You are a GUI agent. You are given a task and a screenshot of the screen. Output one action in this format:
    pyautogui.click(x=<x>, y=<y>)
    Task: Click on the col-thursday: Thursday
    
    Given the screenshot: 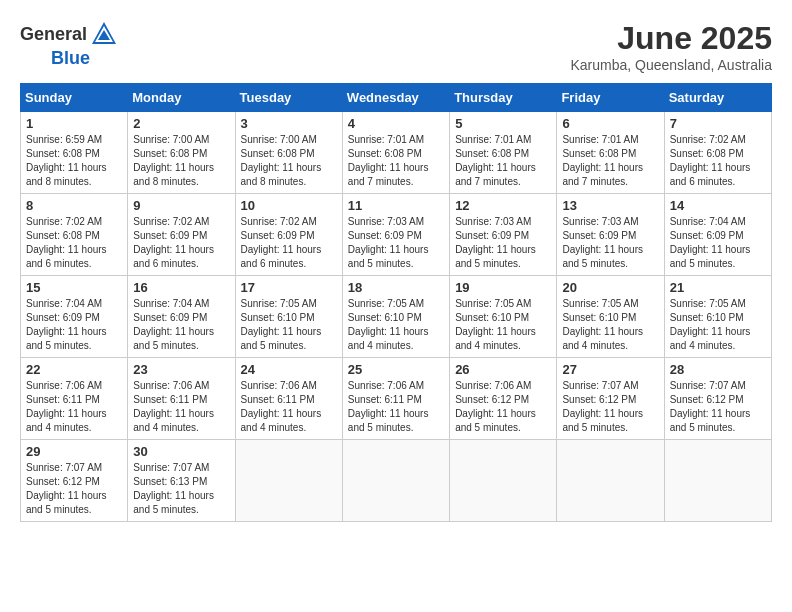 What is the action you would take?
    pyautogui.click(x=504, y=98)
    